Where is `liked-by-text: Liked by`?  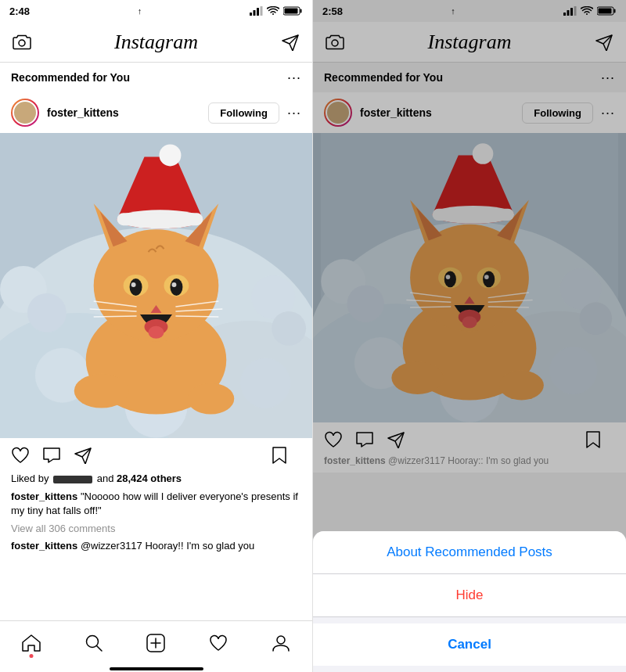 liked-by-text: Liked by is located at coordinates (30, 479).